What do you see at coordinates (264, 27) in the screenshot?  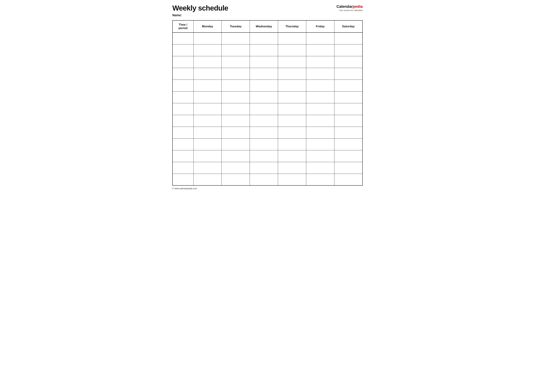 I see `col-header-wednesday: Wednesday` at bounding box center [264, 27].